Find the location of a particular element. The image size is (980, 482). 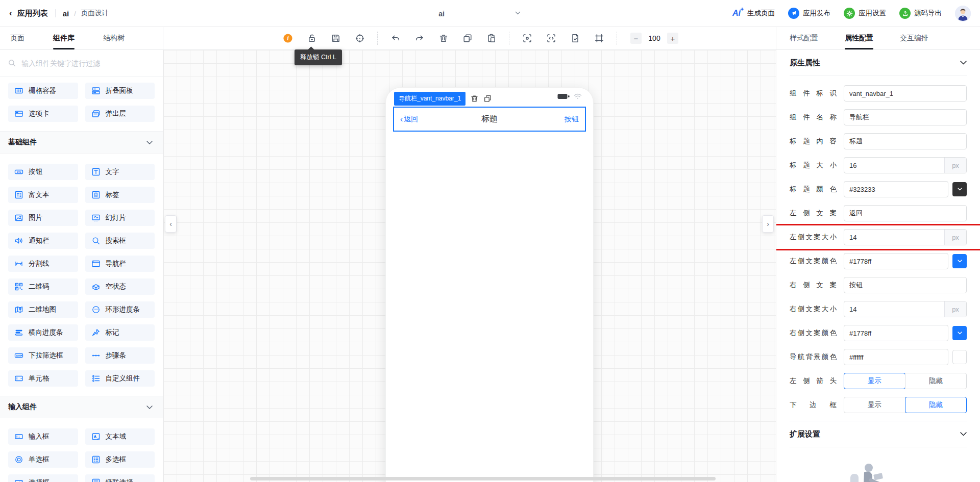

component-item-tag: 标签 is located at coordinates (120, 195).